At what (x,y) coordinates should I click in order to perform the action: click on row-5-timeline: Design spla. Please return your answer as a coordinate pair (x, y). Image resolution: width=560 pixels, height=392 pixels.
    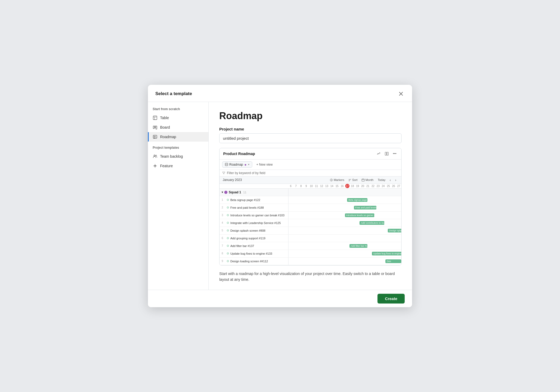
    Looking at the image, I should click on (345, 231).